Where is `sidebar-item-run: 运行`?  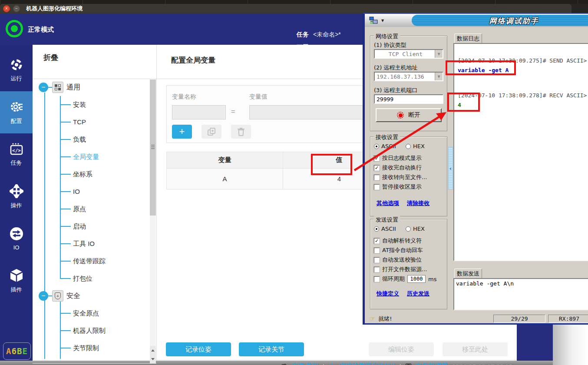
sidebar-item-run: 运行 is located at coordinates (17, 70).